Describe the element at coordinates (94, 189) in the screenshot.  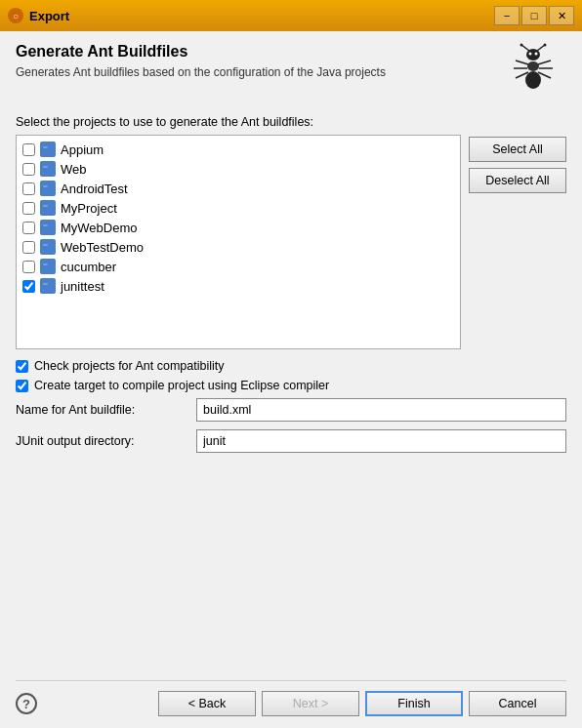
I see `project-name: AndroidTest` at that location.